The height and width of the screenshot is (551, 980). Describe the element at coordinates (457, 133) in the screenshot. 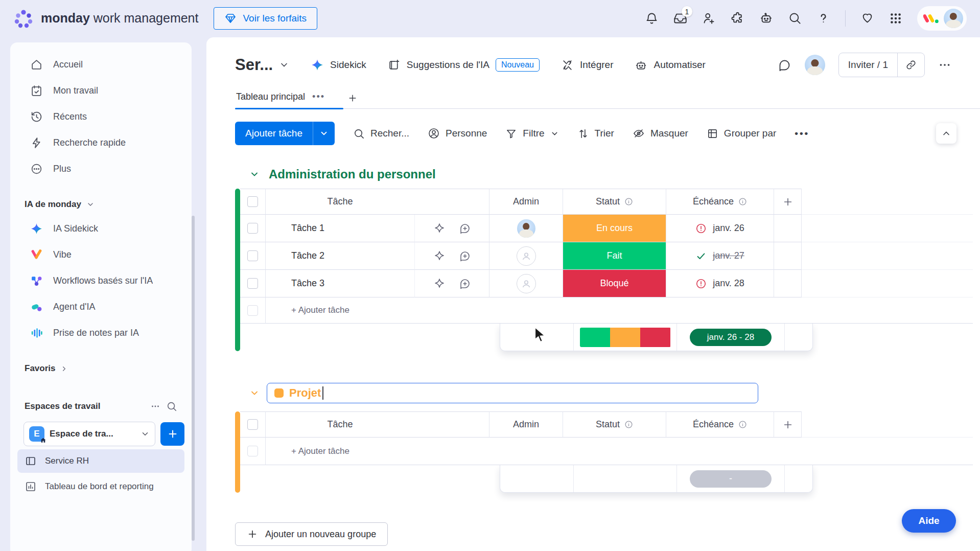

I see `person-filter-tool: Personne` at that location.